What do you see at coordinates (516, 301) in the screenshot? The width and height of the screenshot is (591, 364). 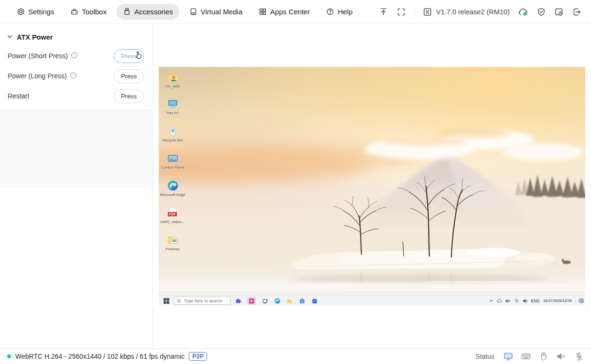 I see `tray-wifi-icon` at bounding box center [516, 301].